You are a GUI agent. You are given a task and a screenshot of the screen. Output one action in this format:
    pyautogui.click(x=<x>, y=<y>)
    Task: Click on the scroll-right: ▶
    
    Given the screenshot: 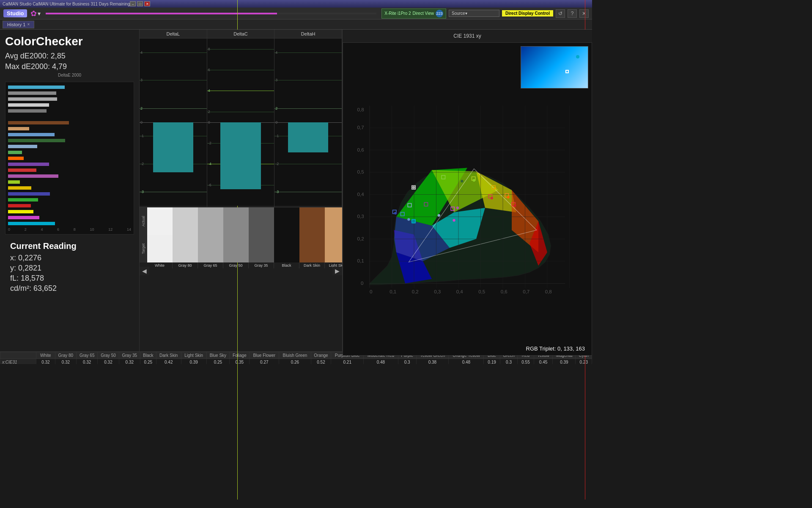 What is the action you would take?
    pyautogui.click(x=337, y=271)
    